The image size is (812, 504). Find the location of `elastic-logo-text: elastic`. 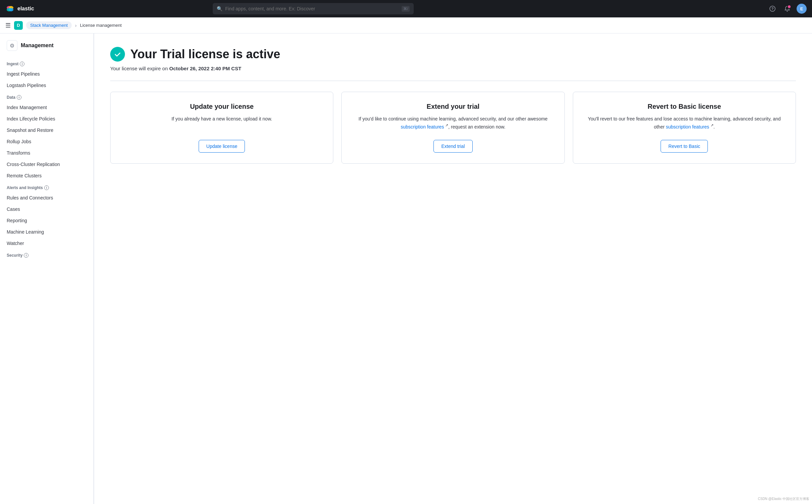

elastic-logo-text: elastic is located at coordinates (26, 9).